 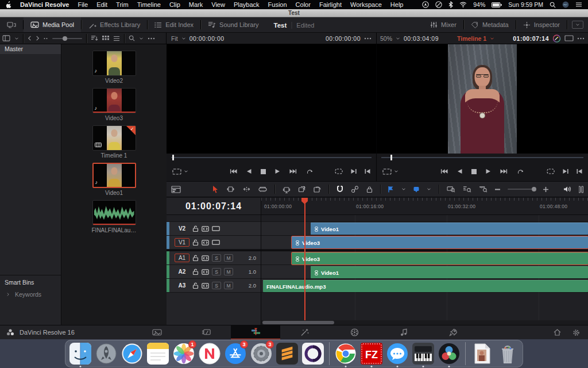 I want to click on goto-last-frame-button, so click(x=504, y=171).